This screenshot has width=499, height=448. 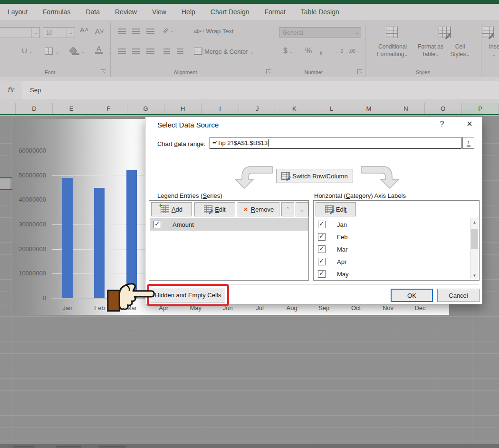 What do you see at coordinates (360, 72) in the screenshot?
I see `number-dialog-launcher: ↘` at bounding box center [360, 72].